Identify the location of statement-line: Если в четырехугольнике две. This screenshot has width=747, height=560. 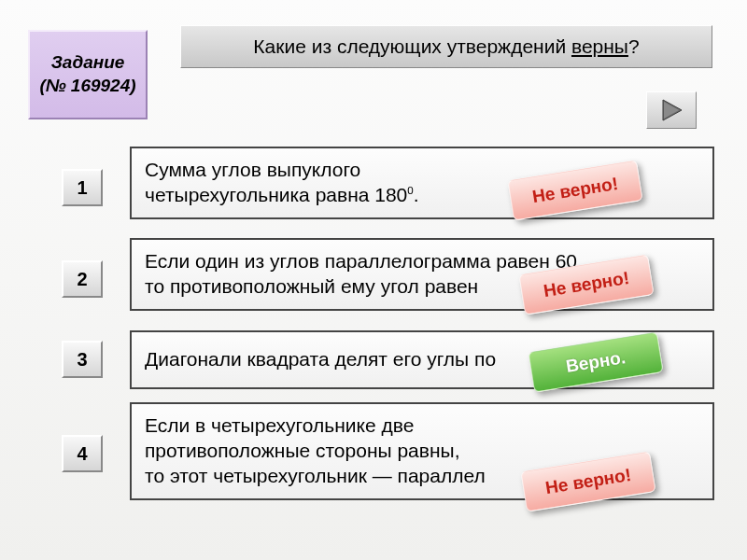
(279, 426).